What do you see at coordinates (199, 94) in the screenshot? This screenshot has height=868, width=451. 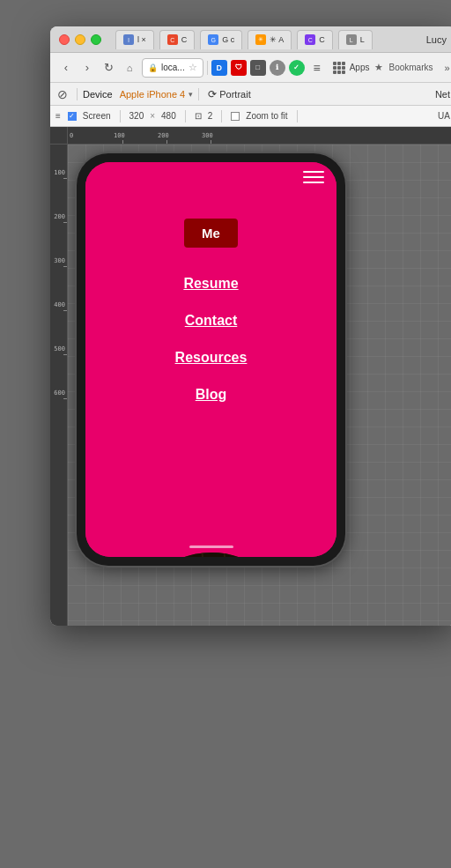 I see `devtools-separator2` at bounding box center [199, 94].